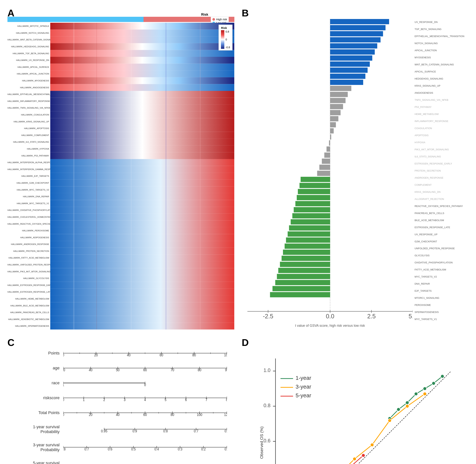 The image size is (476, 464). I want to click on panel-c-label: C, so click(11, 343).